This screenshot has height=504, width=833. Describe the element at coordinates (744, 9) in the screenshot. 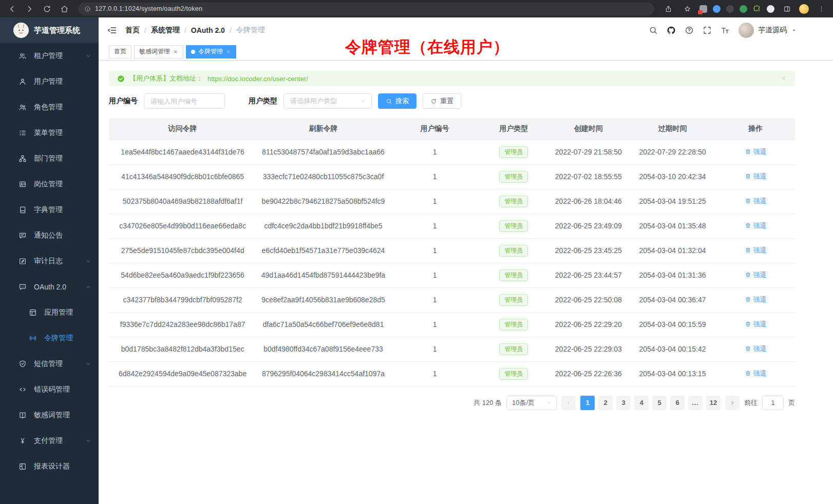

I see `extension-icon-green` at that location.